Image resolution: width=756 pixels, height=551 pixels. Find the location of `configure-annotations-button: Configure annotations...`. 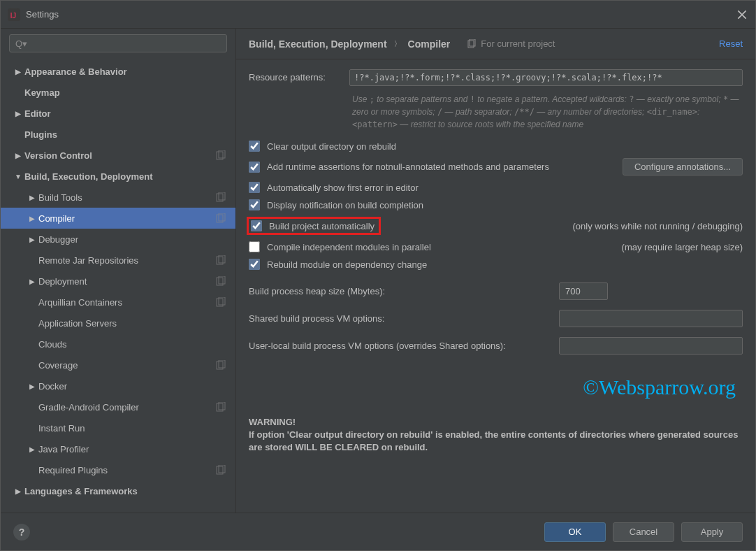

configure-annotations-button: Configure annotations... is located at coordinates (683, 166).